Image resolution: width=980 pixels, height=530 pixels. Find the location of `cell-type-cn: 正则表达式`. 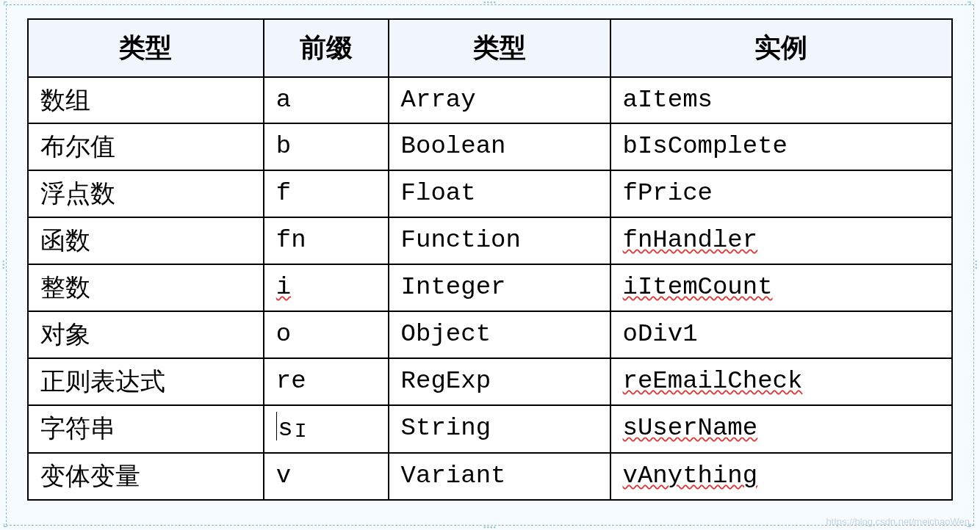

cell-type-cn: 正则表达式 is located at coordinates (145, 382).